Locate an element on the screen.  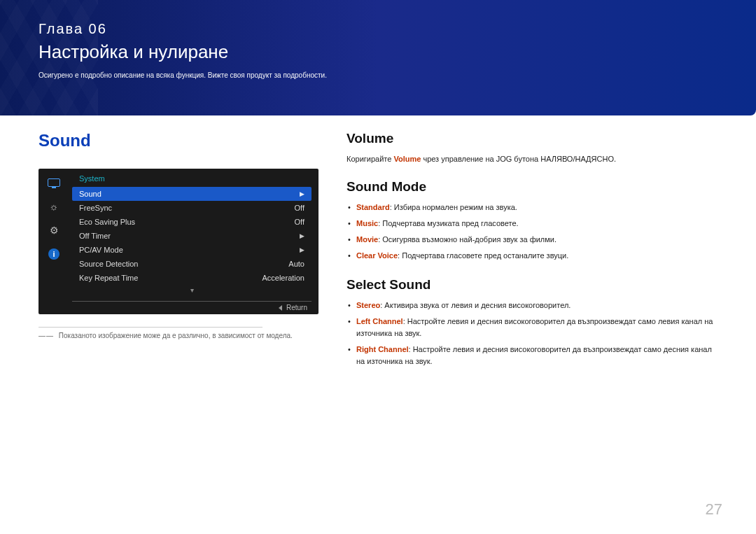
heading-volume: Volume is located at coordinates (532, 139).